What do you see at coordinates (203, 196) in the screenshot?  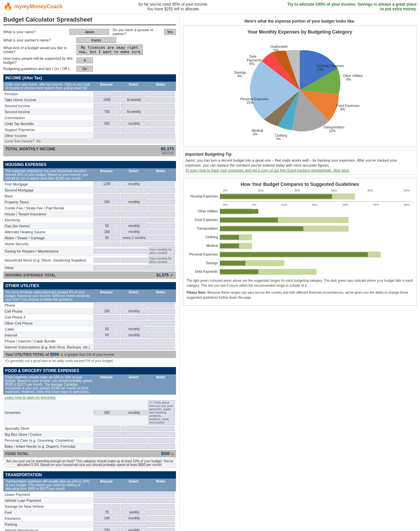 I see `bar-label-housing: Housing Expenses` at bounding box center [203, 196].